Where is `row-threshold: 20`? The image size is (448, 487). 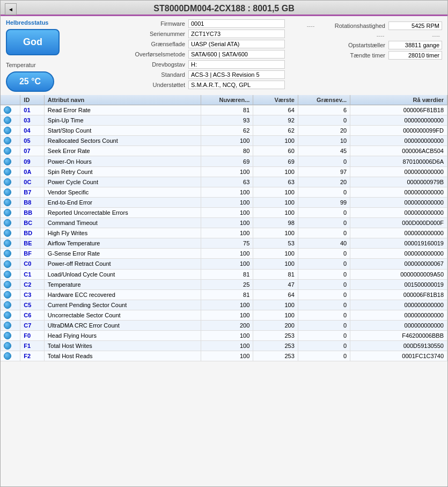 row-threshold: 20 is located at coordinates (324, 131).